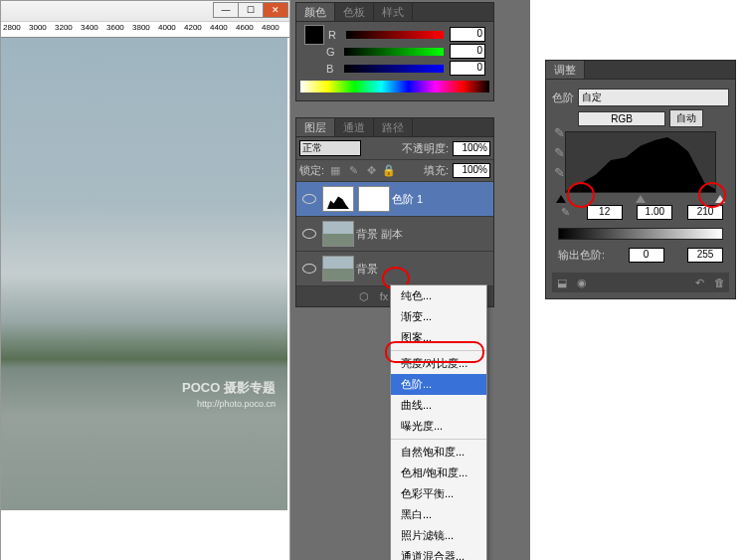 The image size is (746, 560). What do you see at coordinates (384, 296) in the screenshot?
I see `fx-icon: fx` at bounding box center [384, 296].